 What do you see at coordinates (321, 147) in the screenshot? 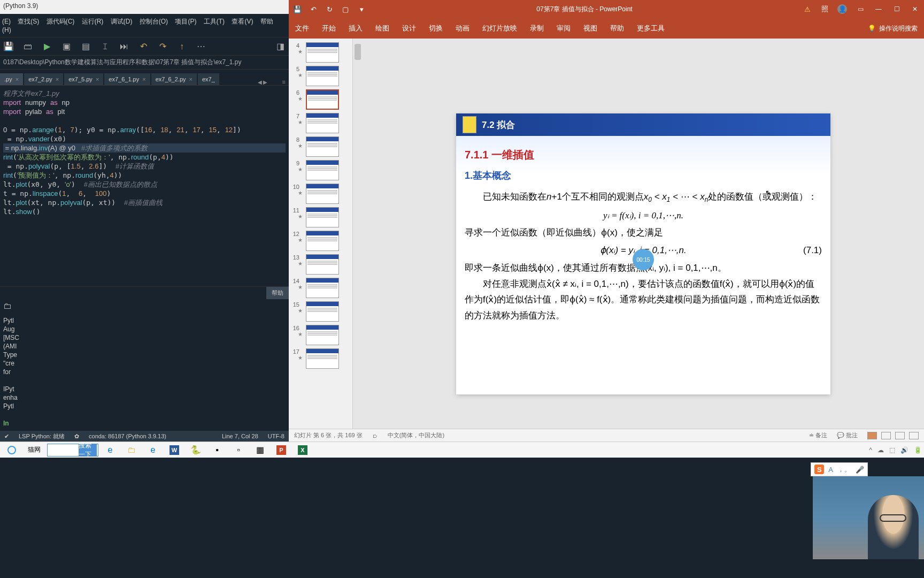
I see `thumbnail-8: 8★` at bounding box center [321, 147].